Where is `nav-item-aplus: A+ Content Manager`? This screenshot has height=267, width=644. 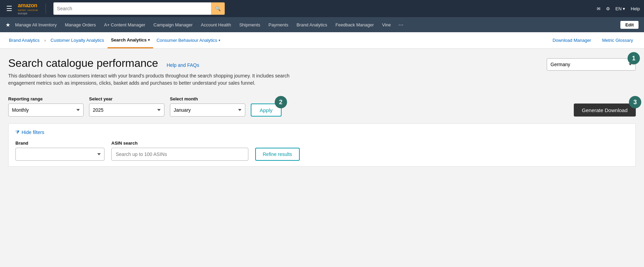
nav-item-aplus: A+ Content Manager is located at coordinates (125, 25).